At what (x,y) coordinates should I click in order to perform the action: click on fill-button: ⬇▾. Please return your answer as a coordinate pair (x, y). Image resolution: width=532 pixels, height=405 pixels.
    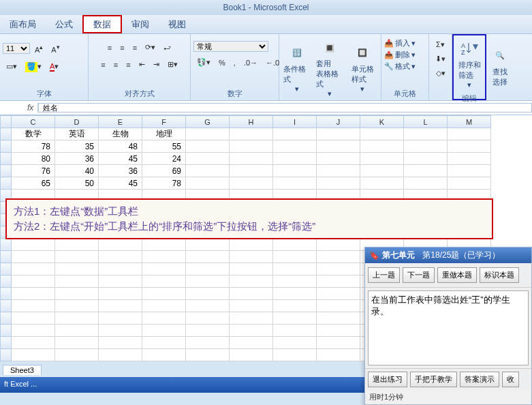
    Looking at the image, I should click on (440, 59).